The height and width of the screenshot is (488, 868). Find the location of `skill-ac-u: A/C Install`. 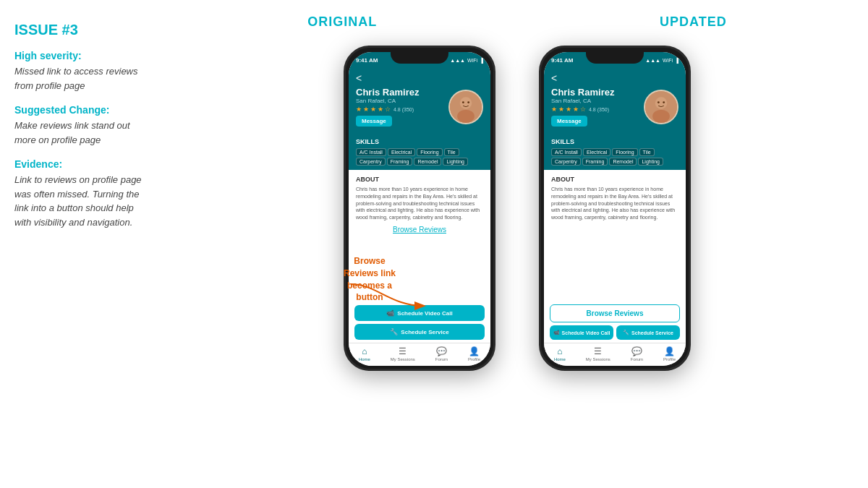

skill-ac-u: A/C Install is located at coordinates (566, 152).